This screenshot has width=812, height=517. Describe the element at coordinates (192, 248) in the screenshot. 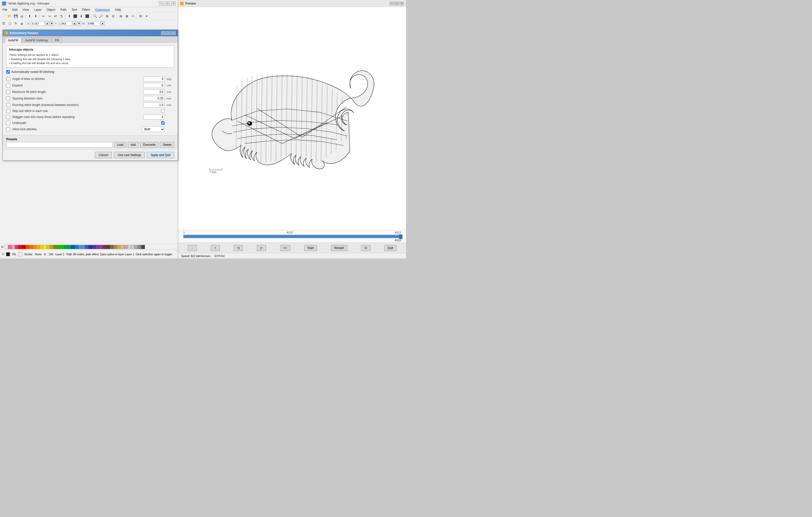

I see `ctrl-minus: -` at that location.